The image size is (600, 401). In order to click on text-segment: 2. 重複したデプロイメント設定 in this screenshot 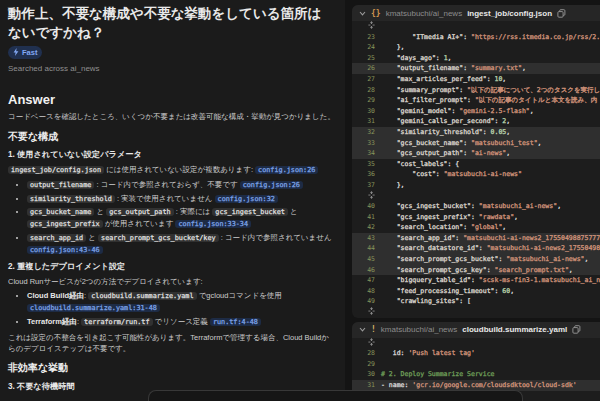, I will do `click(66, 266)`.